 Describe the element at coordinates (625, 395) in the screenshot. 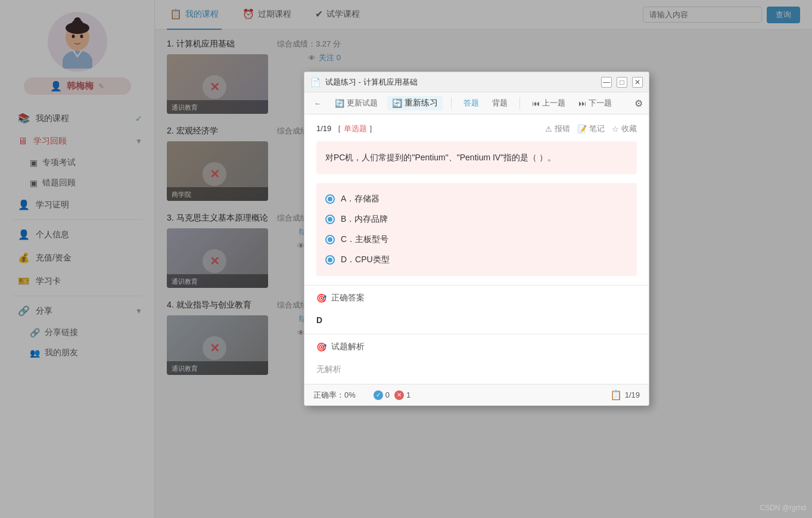

I see `footer-page: 📋 1/19` at that location.